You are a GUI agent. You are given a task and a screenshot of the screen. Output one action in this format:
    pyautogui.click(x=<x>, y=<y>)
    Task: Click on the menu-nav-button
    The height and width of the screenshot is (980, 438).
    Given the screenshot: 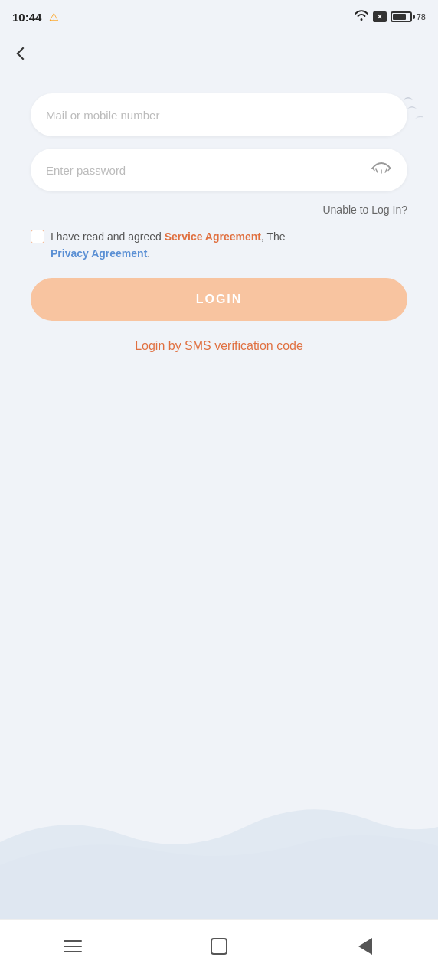 What is the action you would take?
    pyautogui.click(x=73, y=946)
    